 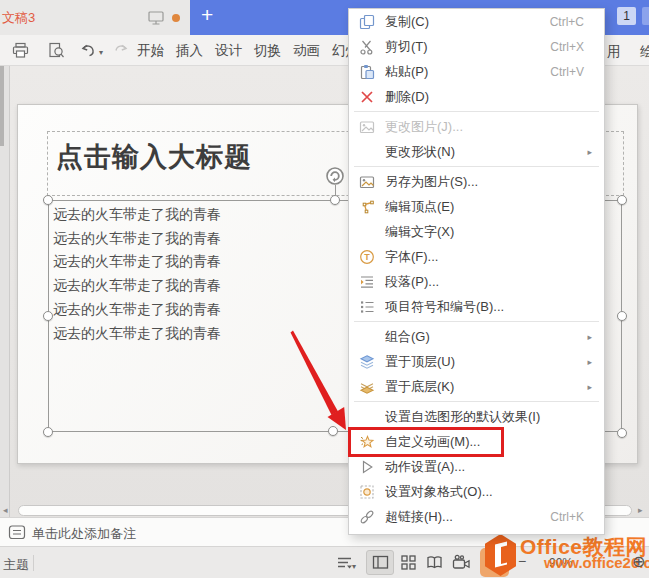 I want to click on menu-item-label: 段落(P)..., so click(x=484, y=282).